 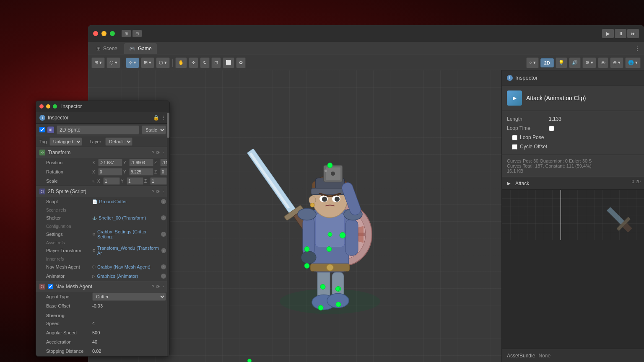 What do you see at coordinates (561, 63) in the screenshot?
I see `toolbar-light-btn: 💡` at bounding box center [561, 63].